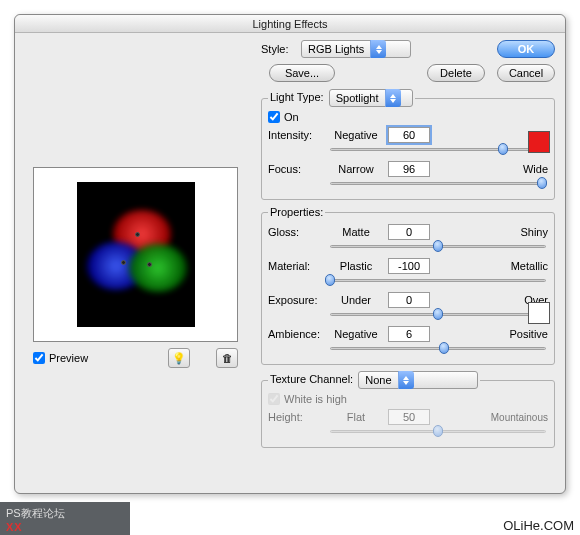  I want to click on delete-button: Delete, so click(456, 73).